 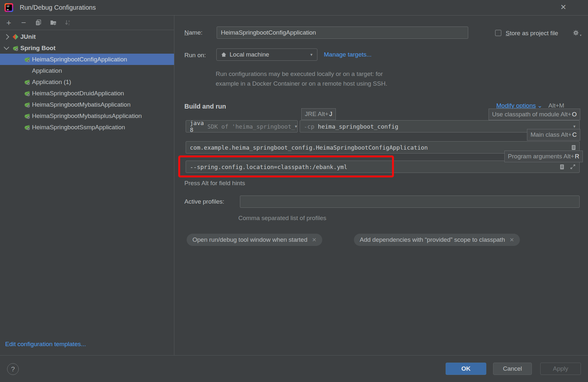 I want to click on chevron-right-icon, so click(x=6, y=37).